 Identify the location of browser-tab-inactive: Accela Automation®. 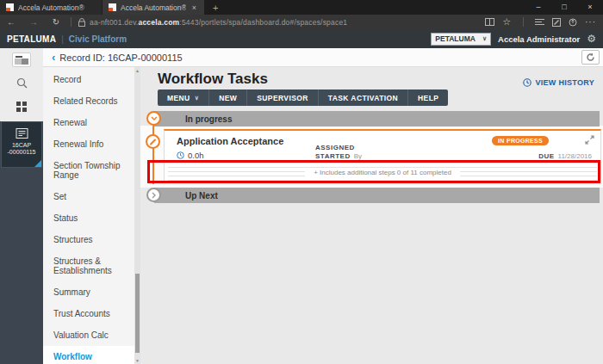
(51, 7).